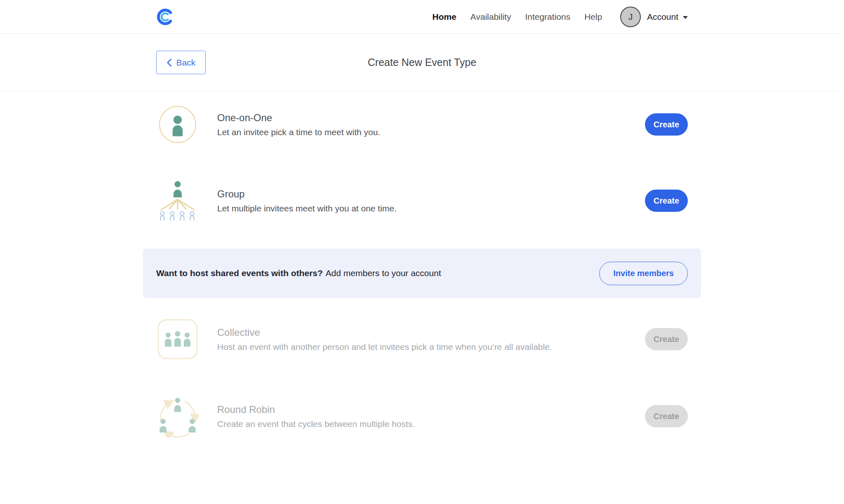 Image resolution: width=844 pixels, height=504 pixels. Describe the element at coordinates (165, 17) in the screenshot. I see `calendly-logo-icon` at that location.